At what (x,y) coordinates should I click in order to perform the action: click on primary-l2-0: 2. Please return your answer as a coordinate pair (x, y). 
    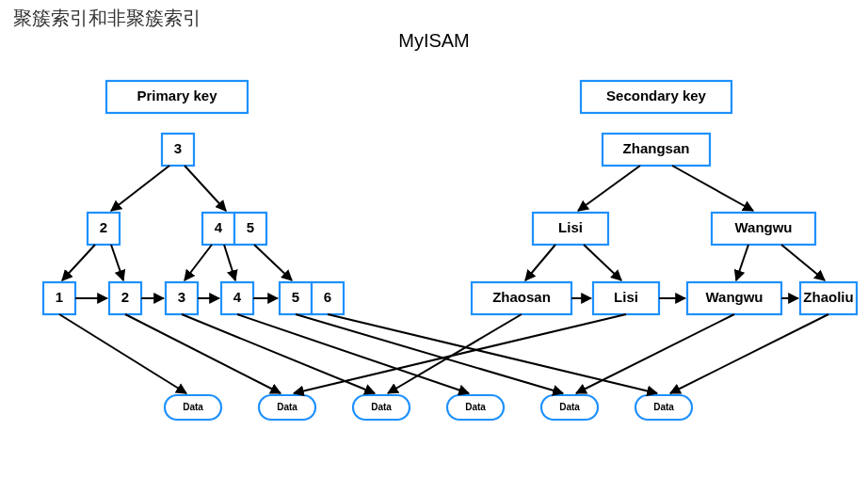
    Looking at the image, I should click on (104, 228).